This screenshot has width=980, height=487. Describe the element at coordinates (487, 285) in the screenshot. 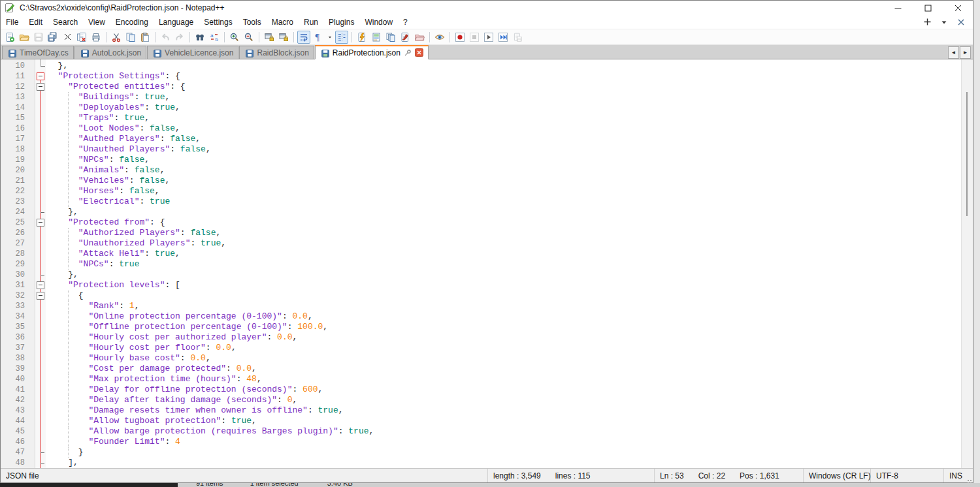

I see `code-line-31: 31 "Protection levels": [` at that location.